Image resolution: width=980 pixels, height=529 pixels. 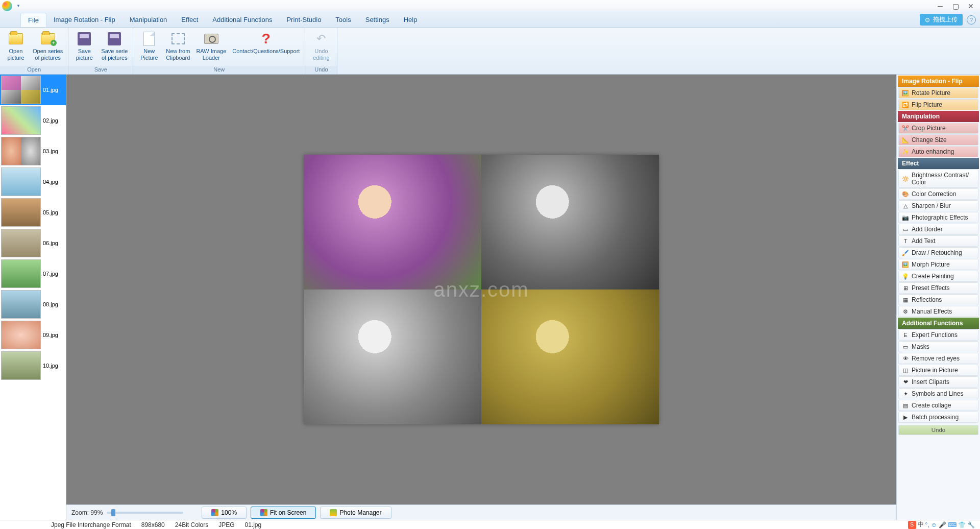 What do you see at coordinates (114, 39) in the screenshot?
I see `floppy-multi-icon` at bounding box center [114, 39].